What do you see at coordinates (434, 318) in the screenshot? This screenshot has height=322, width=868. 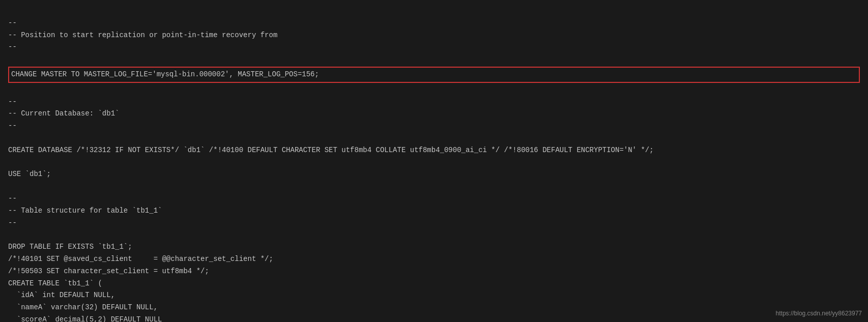 I see `code-line: `scoreA` decimal(5,2) DEFAULT NULL` at bounding box center [434, 318].